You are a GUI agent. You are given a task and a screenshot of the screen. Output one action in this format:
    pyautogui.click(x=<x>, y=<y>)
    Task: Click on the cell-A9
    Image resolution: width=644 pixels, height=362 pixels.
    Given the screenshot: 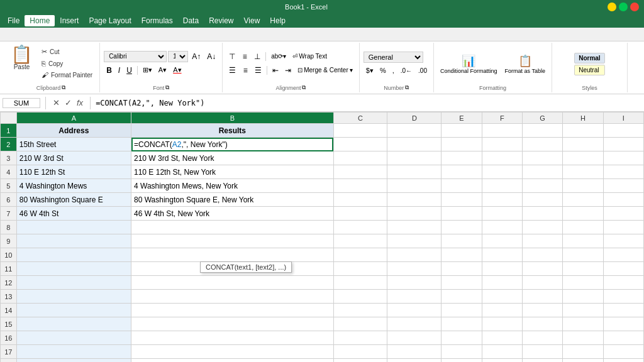 What is the action you would take?
    pyautogui.click(x=74, y=241)
    